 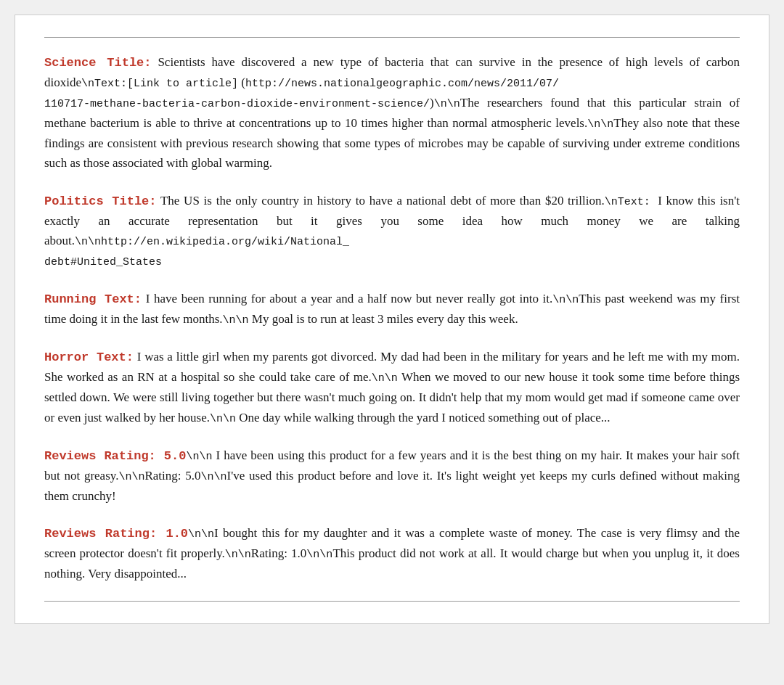 What do you see at coordinates (392, 231) in the screenshot?
I see `politics-section: Politics Title: The US is the only count…` at bounding box center [392, 231].